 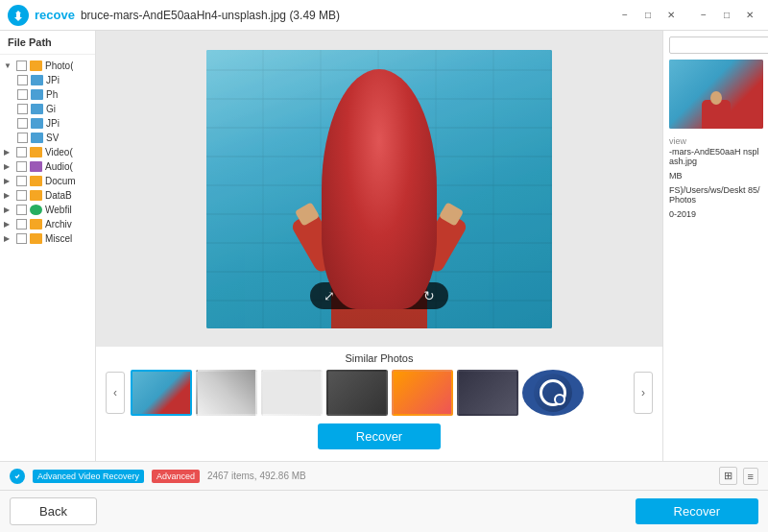 I want to click on zoom-out-icon: ⊖, so click(x=379, y=296).